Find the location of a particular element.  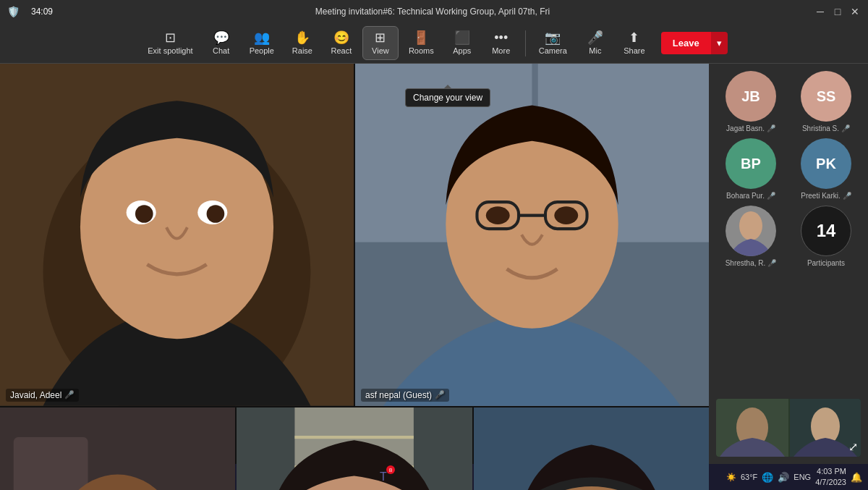

avatar-jb: JB is located at coordinates (751, 96).